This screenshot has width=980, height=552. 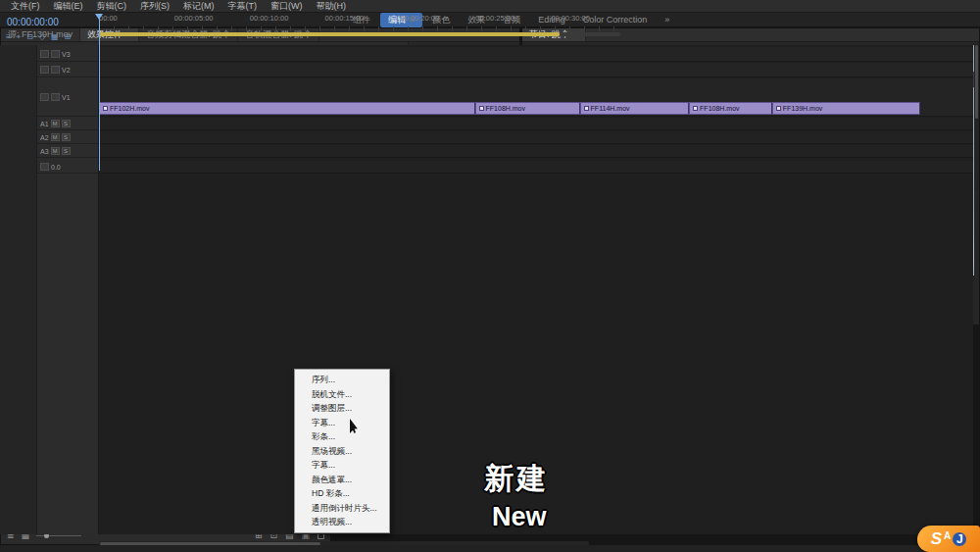 I want to click on workspace-overflow-icon: », so click(x=666, y=20).